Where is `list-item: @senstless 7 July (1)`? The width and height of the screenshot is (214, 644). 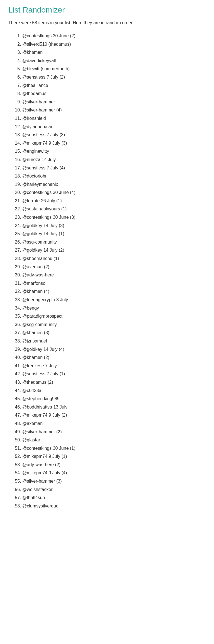
list-item: @senstless 7 July (1) is located at coordinates (114, 374).